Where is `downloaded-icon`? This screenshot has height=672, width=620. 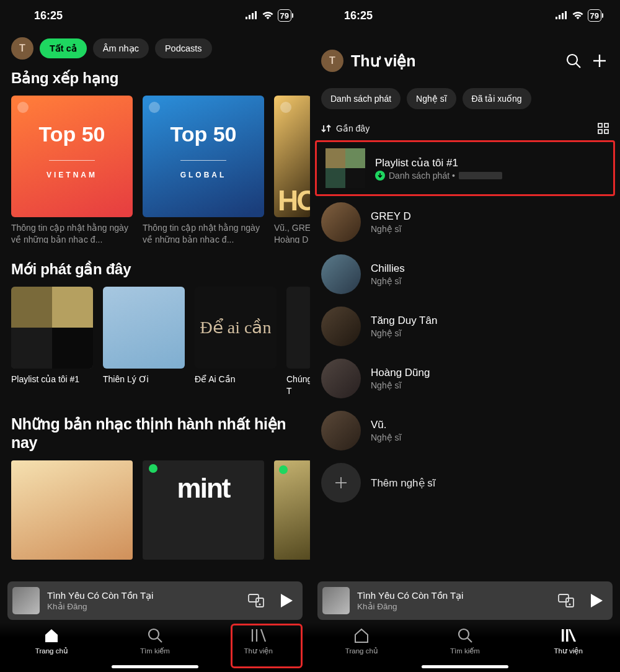
downloaded-icon is located at coordinates (380, 176).